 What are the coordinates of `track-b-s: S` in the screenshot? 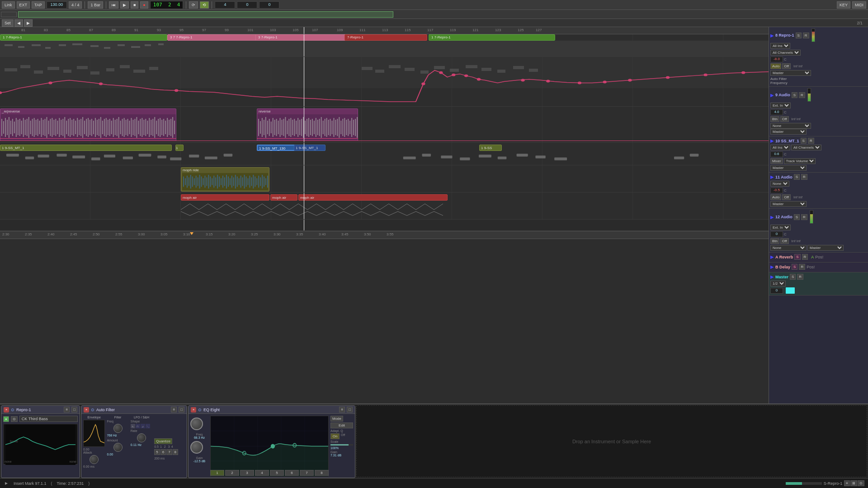 It's located at (795, 267).